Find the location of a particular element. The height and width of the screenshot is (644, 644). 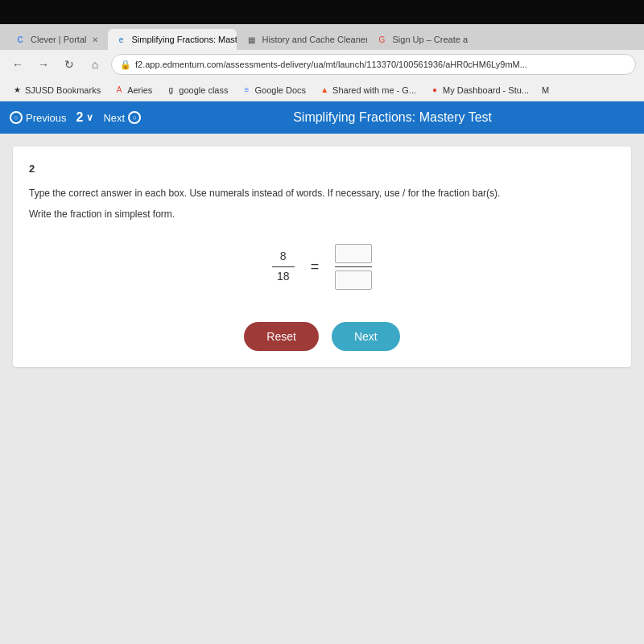

bookmark-aeries: A Aeries is located at coordinates (133, 90).